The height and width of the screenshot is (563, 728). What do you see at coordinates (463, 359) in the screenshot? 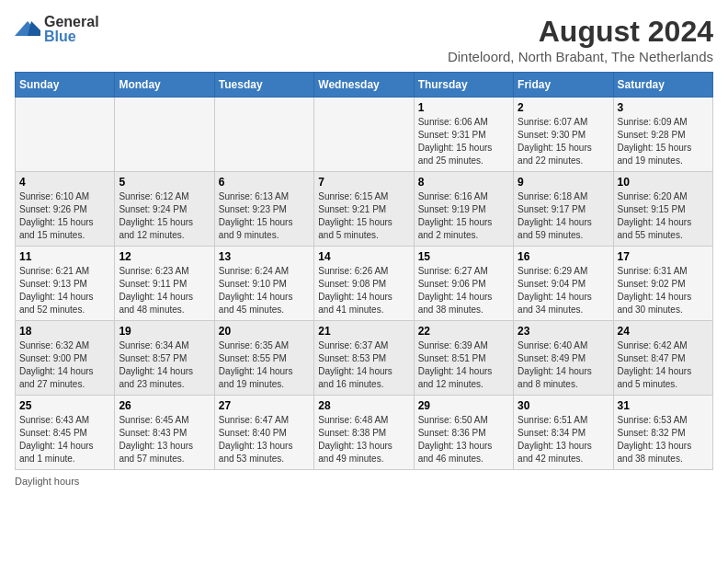
I see `calendar-cell: 22Sunrise: 6:39 AM Sunset: 8:51 PM Dayli…` at bounding box center [463, 359].